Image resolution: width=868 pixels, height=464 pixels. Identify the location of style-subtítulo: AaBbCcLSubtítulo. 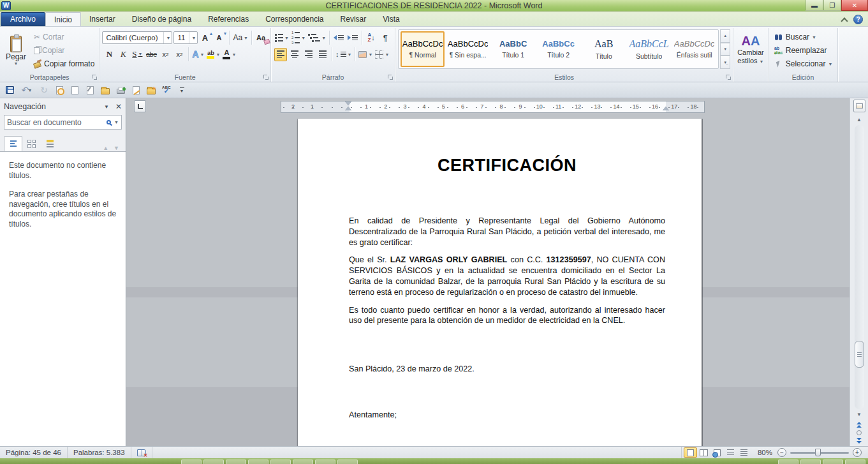
(649, 49).